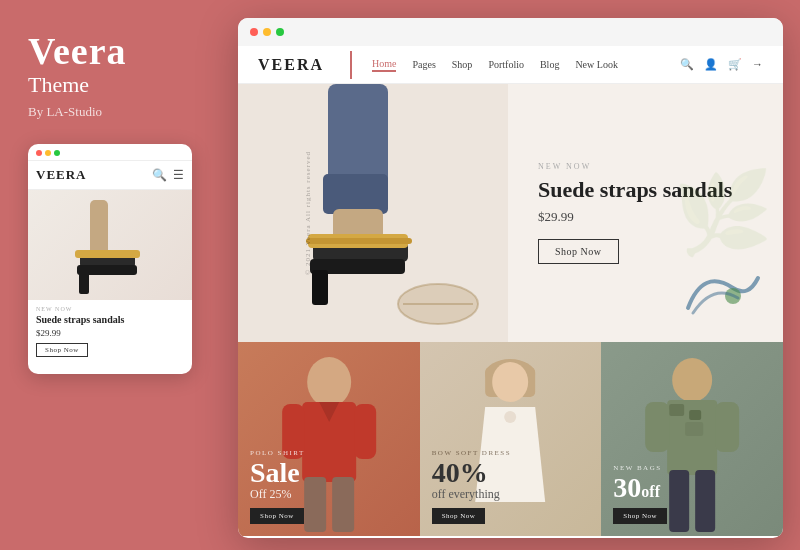 The width and height of the screenshot is (800, 550). Describe the element at coordinates (578, 252) in the screenshot. I see `hero-shop-button: Shop Now` at that location.